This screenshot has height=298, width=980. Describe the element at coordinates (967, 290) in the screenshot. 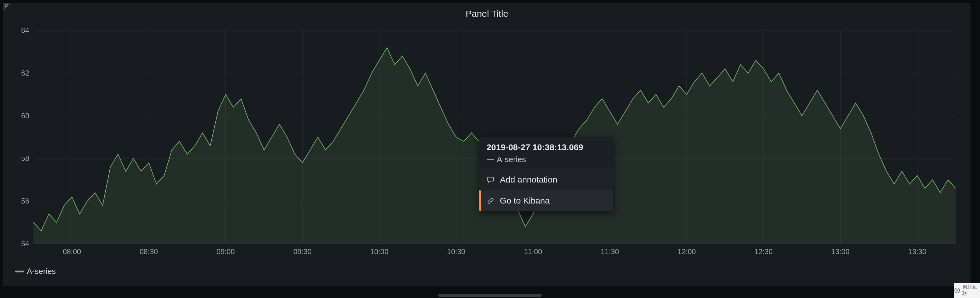

I see `watermark: 创新互联` at that location.